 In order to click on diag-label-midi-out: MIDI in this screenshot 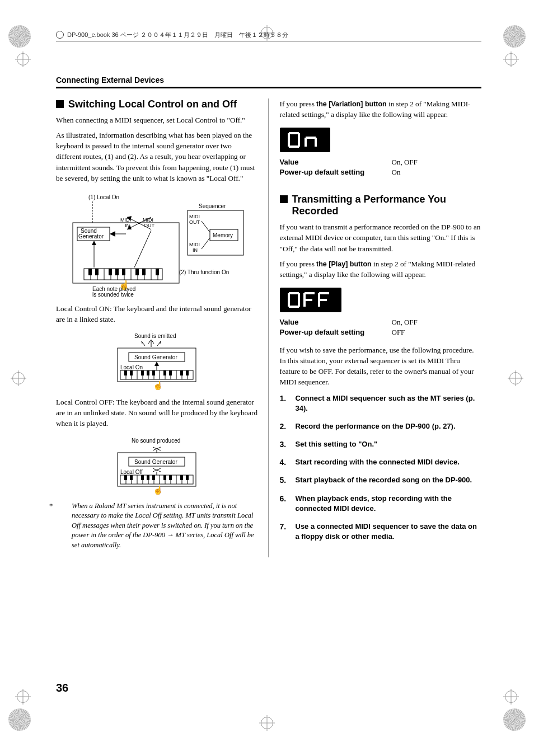, I will do `click(148, 220)`.